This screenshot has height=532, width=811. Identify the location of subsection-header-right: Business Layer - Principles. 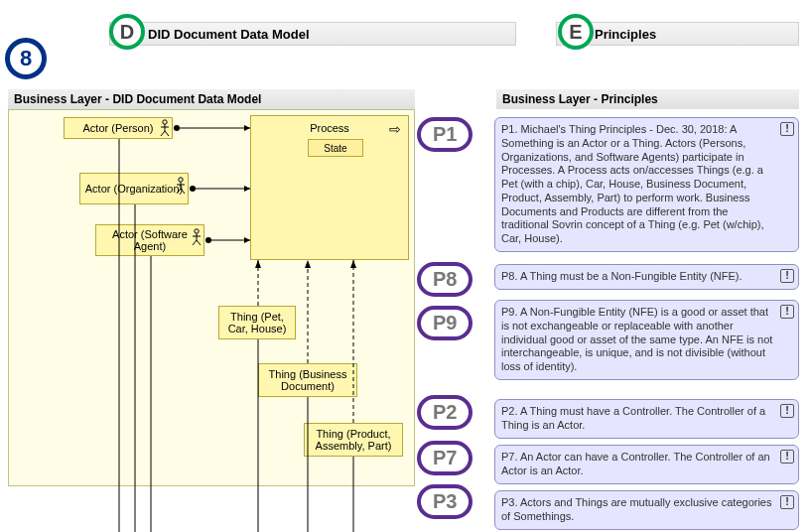
(647, 99).